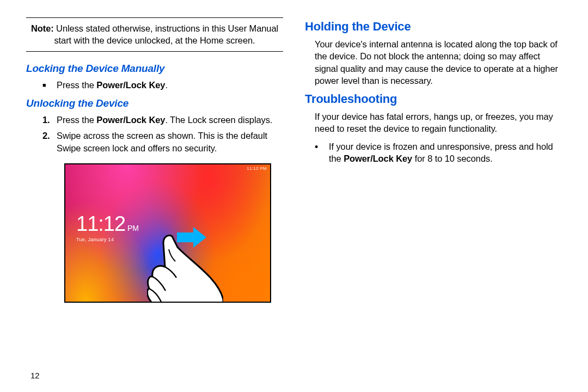 This screenshot has height=392, width=588. I want to click on note-box: Note: Unless stated otherwise, instructi…, so click(155, 35).